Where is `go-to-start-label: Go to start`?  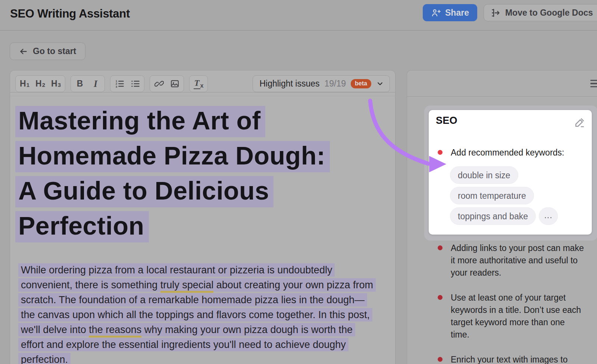
go-to-start-label: Go to start is located at coordinates (54, 51).